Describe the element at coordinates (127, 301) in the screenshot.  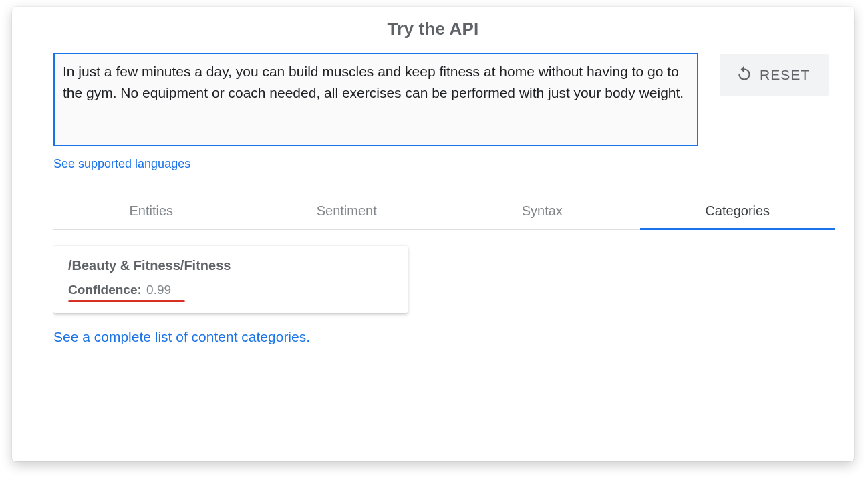
I see `annotation-underline` at that location.